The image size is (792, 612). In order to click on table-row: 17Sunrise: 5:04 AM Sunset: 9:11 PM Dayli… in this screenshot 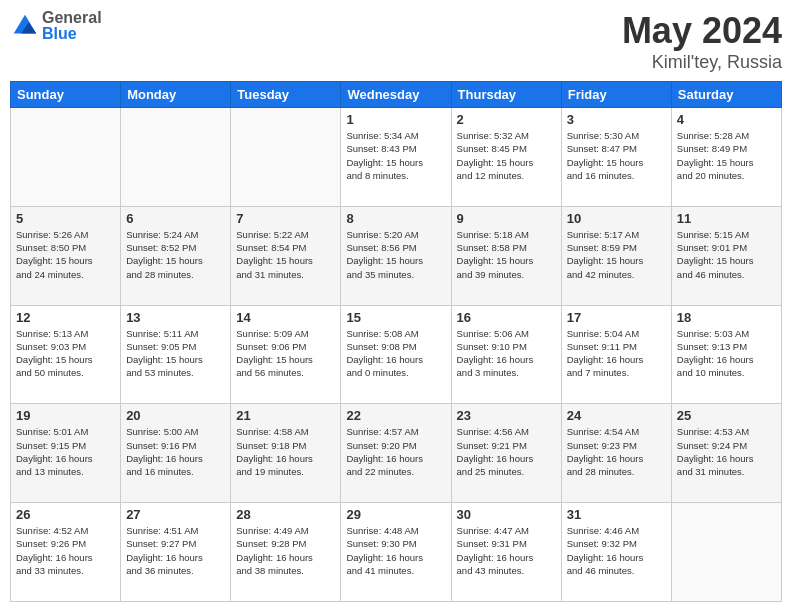, I will do `click(616, 354)`.